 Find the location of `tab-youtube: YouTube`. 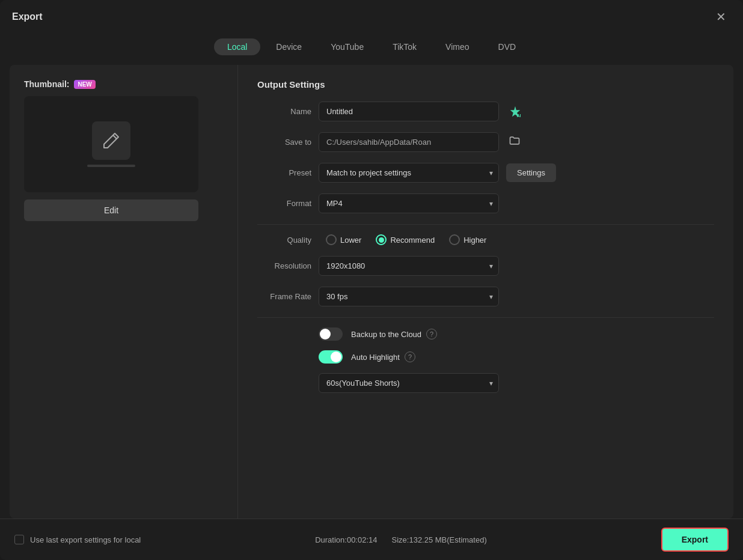

tab-youtube: YouTube is located at coordinates (347, 47).